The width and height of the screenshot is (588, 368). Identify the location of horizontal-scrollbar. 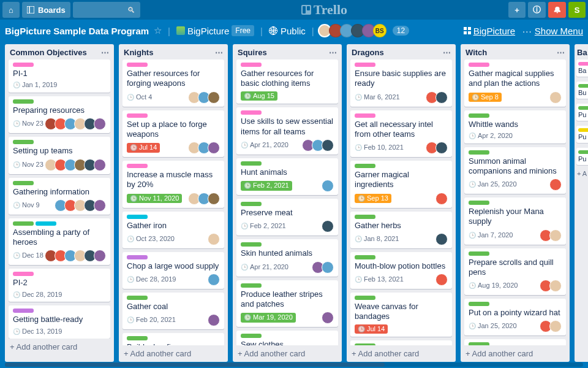
(294, 364).